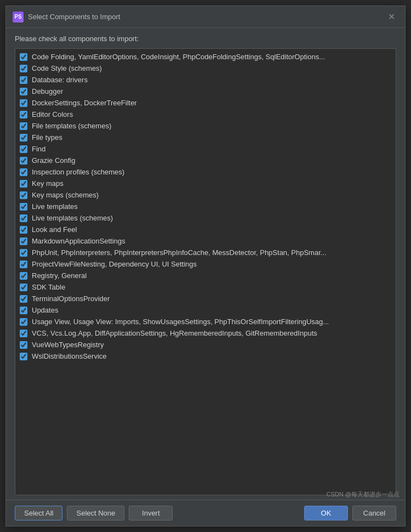  What do you see at coordinates (206, 218) in the screenshot?
I see `list-item: Live templates (schemes)` at bounding box center [206, 218].